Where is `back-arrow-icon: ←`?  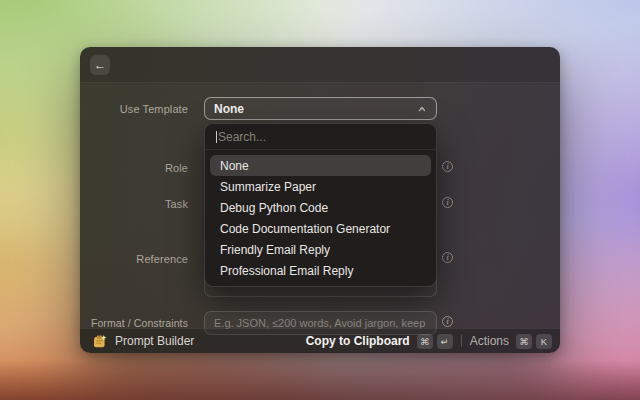
back-arrow-icon: ← is located at coordinates (100, 65).